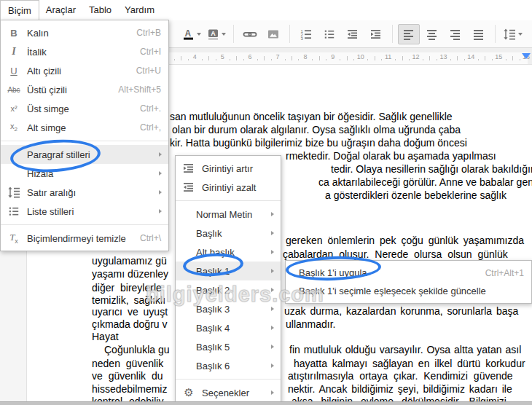  Describe the element at coordinates (408, 282) in the screenshot. I see `heading1-apply-menu: Başlık 1'i uygulaCtrl+Alt+1Başlık 1'i se…` at that location.